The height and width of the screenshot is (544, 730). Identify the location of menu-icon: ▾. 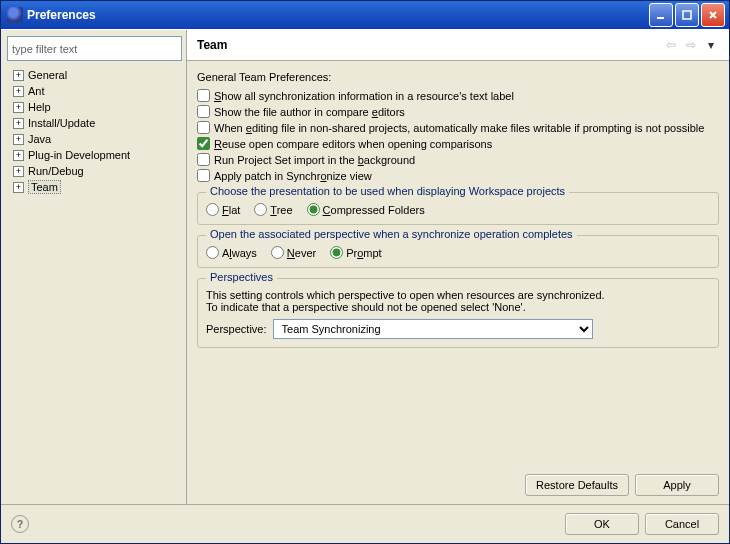
(711, 45).